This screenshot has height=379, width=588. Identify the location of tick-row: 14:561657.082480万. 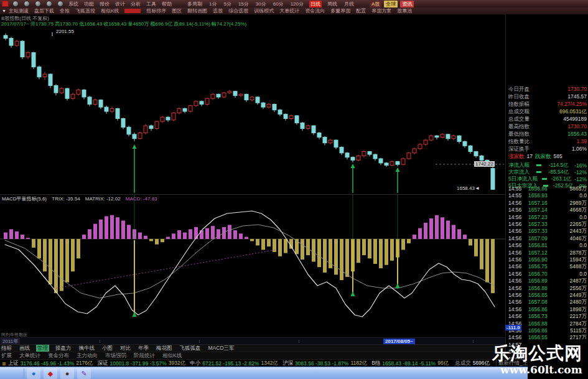
(548, 302).